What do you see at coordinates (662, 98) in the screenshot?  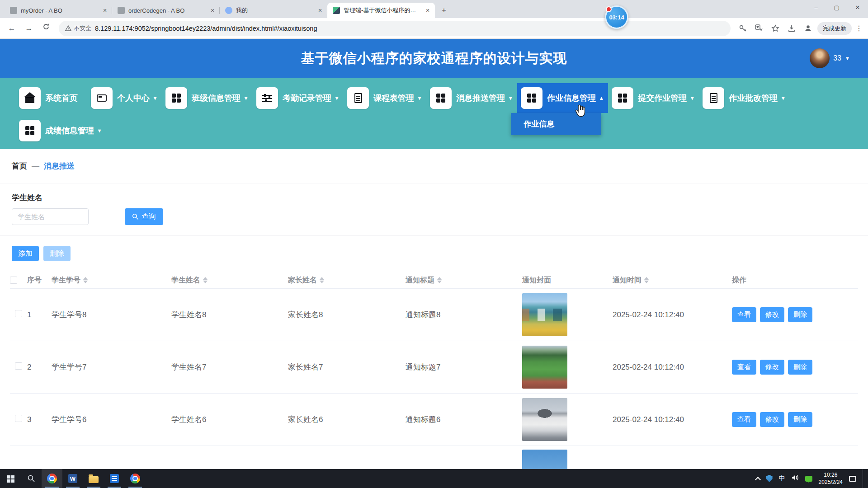 I see `nav-item-label: 提交作业管理` at bounding box center [662, 98].